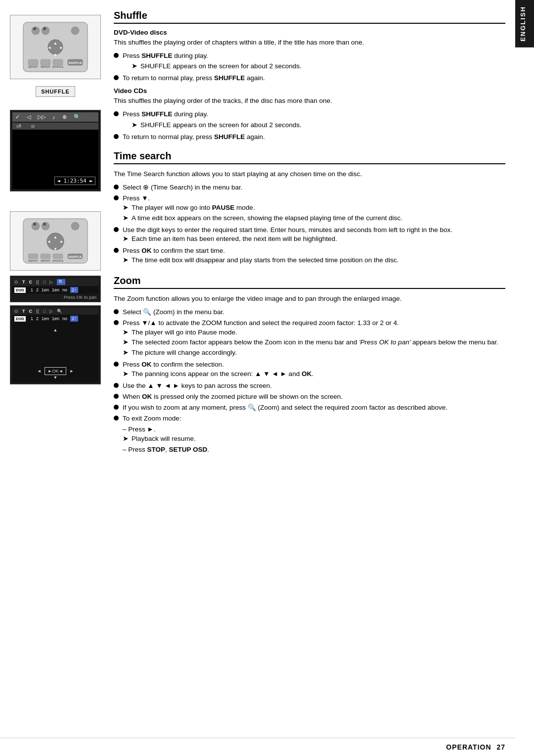  What do you see at coordinates (525, 24) in the screenshot?
I see `english-tab: ENGLISH` at bounding box center [525, 24].